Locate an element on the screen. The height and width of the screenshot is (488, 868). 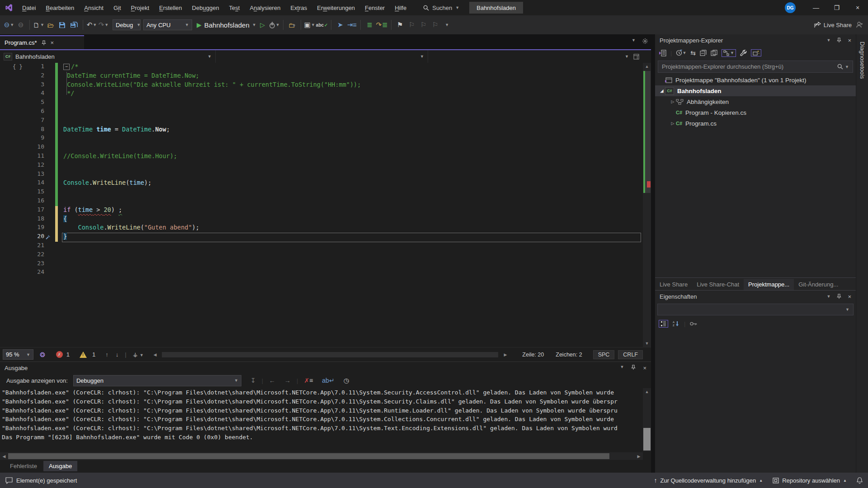
copy-layers-icon is located at coordinates (714, 53).